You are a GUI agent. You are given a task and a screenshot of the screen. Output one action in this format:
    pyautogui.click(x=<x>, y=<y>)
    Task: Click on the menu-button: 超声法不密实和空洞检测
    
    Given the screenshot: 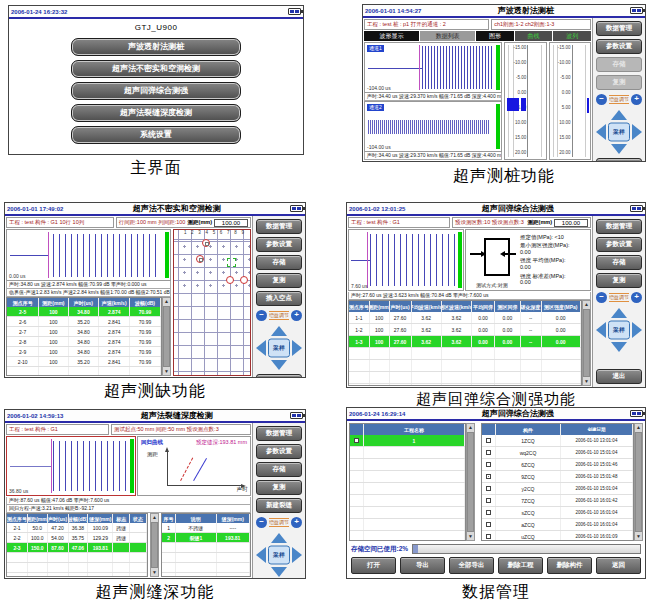 What is the action you would take?
    pyautogui.click(x=156, y=69)
    